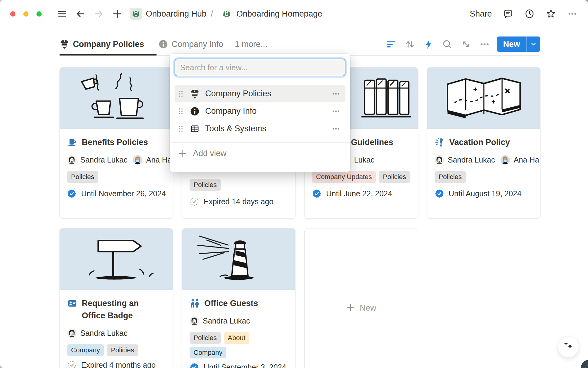 This screenshot has height=368, width=588. Describe the element at coordinates (102, 44) in the screenshot. I see `tab-company-policies: Company Policies` at that location.